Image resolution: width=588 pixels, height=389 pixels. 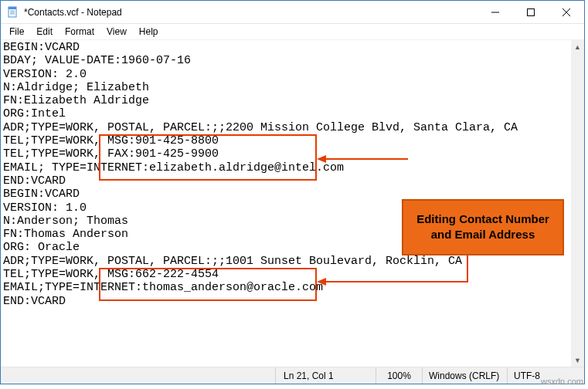 I want to click on scroll-down-icon: ▼, so click(x=578, y=360).